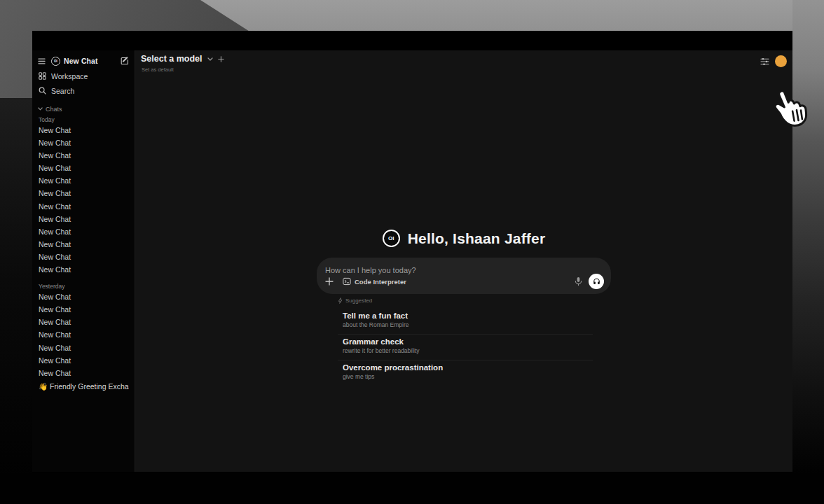  What do you see at coordinates (380, 281) in the screenshot?
I see `code-interpreter-label: Code Interpreter` at bounding box center [380, 281].